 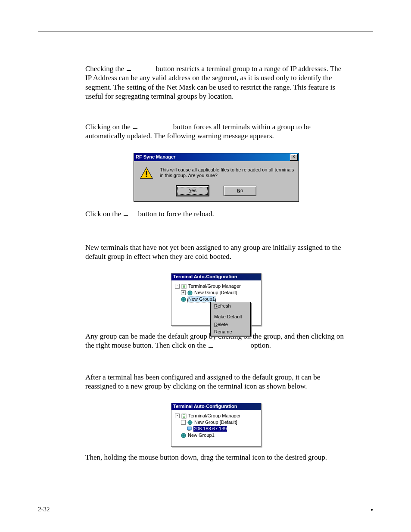 What do you see at coordinates (216, 214) in the screenshot?
I see `paragraph-click-force: Click on the button to force the reload.` at bounding box center [216, 214].